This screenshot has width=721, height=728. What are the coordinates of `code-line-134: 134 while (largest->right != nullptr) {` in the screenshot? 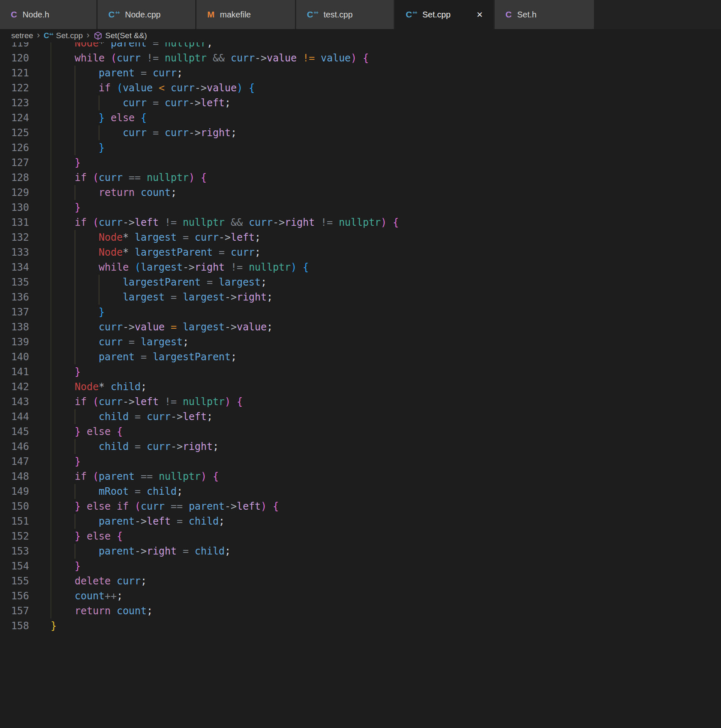 It's located at (360, 267).